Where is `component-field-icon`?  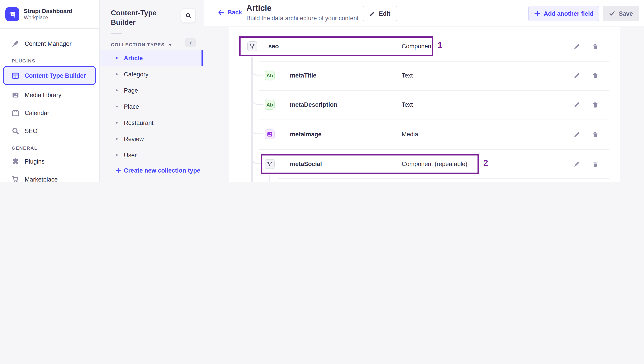 component-field-icon is located at coordinates (252, 46).